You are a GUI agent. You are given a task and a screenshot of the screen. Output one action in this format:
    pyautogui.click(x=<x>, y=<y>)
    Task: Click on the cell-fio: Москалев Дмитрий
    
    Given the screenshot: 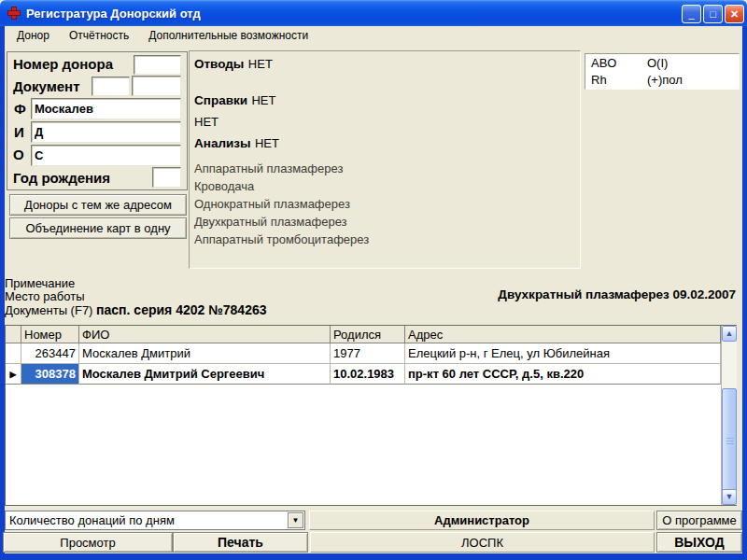 What is the action you would take?
    pyautogui.click(x=205, y=354)
    